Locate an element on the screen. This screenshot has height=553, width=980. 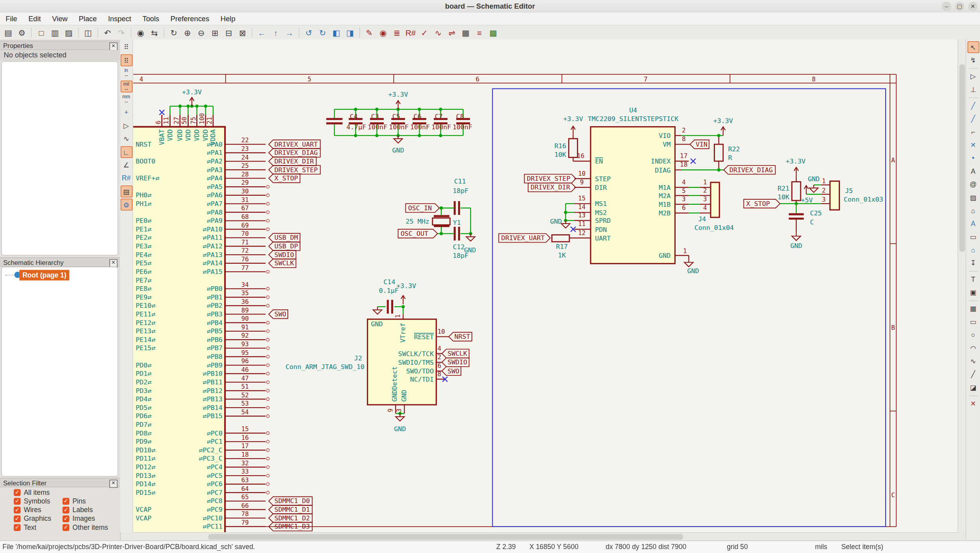
grid-overrides-icon: ⠿ is located at coordinates (126, 60).